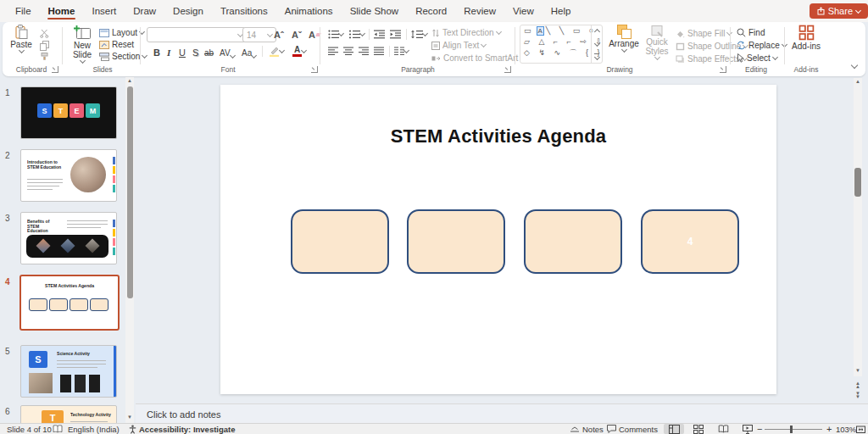  Describe the element at coordinates (188, 11) in the screenshot. I see `menu-design: Design` at that location.